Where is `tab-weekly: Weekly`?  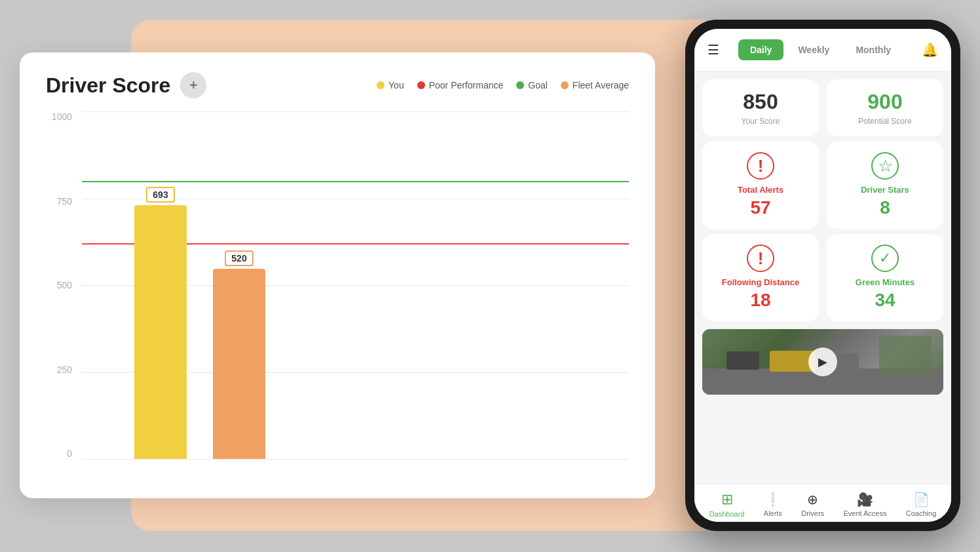 tab-weekly: Weekly is located at coordinates (814, 50).